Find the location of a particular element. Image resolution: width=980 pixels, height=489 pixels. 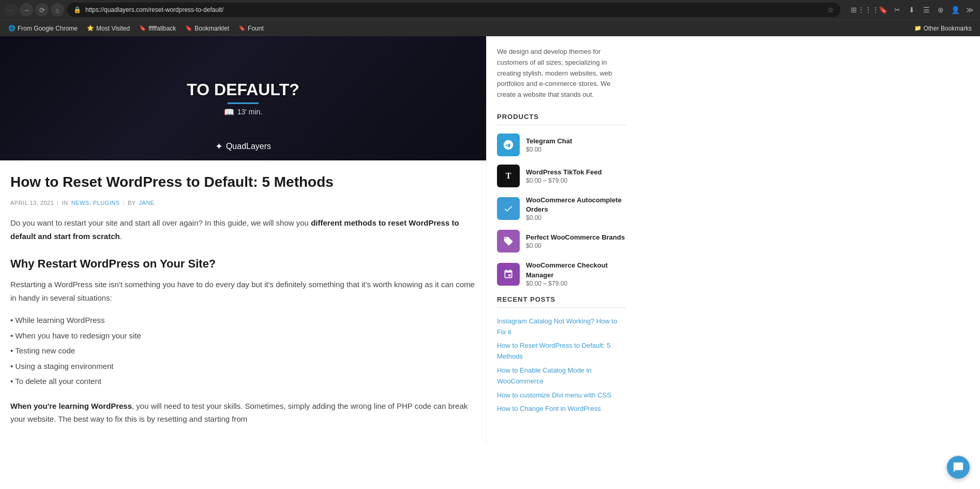

product-name-woo-autocomplete: WooCommerce Autocomplete Orders is located at coordinates (576, 205).